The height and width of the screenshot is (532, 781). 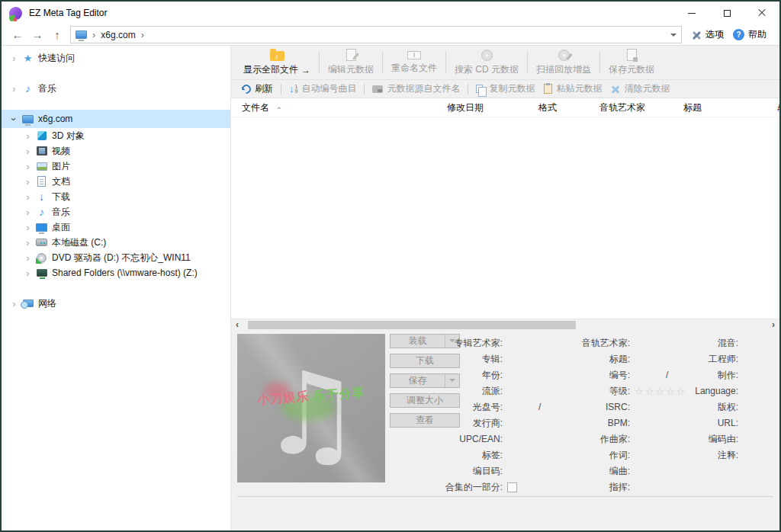 What do you see at coordinates (376, 35) in the screenshot?
I see `breadcrumb: › x6g.com ›` at bounding box center [376, 35].